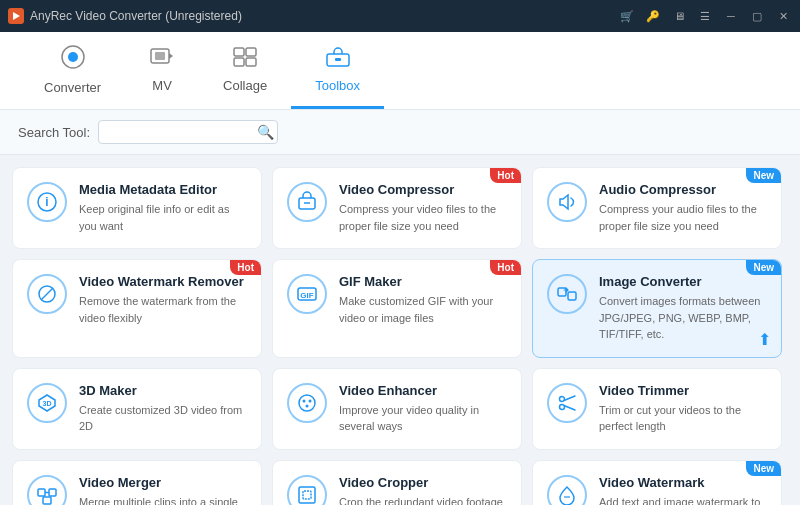  What do you see at coordinates (307, 403) in the screenshot?
I see `video-enhancer-icon` at bounding box center [307, 403].